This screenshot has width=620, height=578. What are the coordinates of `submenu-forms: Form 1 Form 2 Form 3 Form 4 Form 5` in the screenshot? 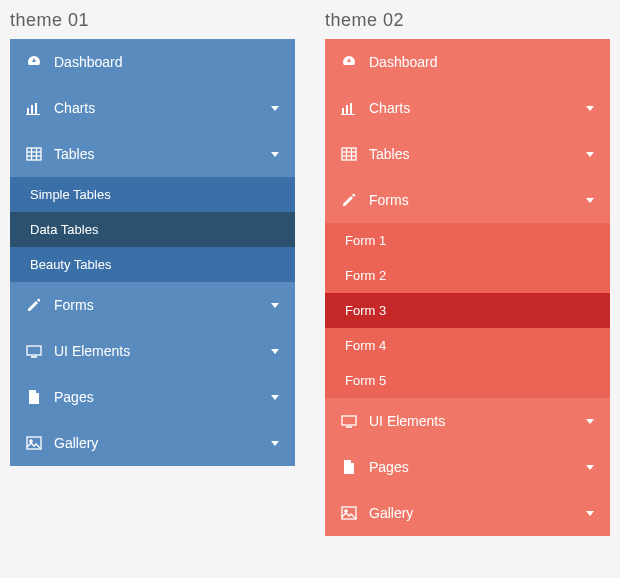 It's located at (468, 310).